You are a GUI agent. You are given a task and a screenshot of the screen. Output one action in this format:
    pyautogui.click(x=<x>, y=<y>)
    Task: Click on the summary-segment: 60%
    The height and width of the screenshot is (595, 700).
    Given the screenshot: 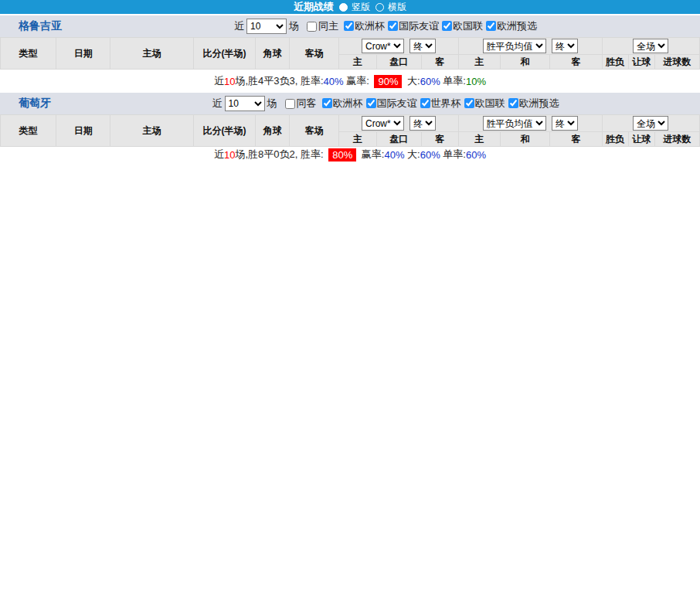 What is the action you would take?
    pyautogui.click(x=476, y=155)
    